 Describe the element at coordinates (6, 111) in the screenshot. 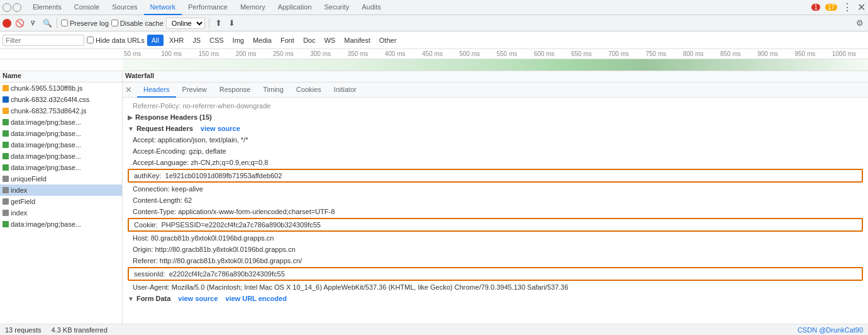

I see `js-icon` at that location.